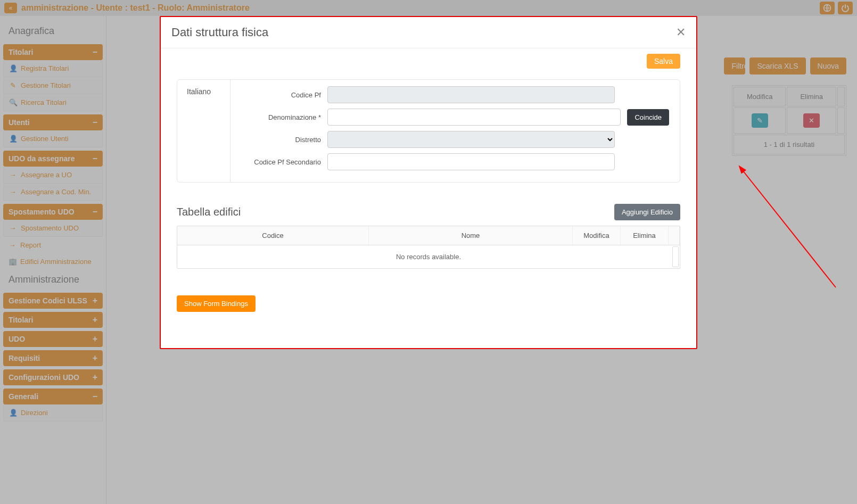 Image resolution: width=857 pixels, height=504 pixels. I want to click on aggiungi-edificio-button: Aggiungi Edificio, so click(647, 212).